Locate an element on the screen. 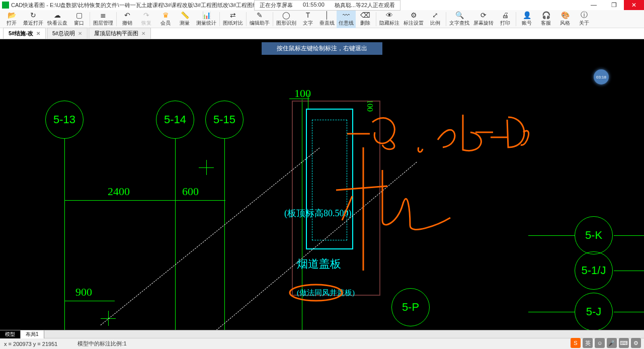 Image resolution: width=644 pixels, height=349 pixels. anno-set-button: ⚙标注设置 is located at coordinates (414, 19).